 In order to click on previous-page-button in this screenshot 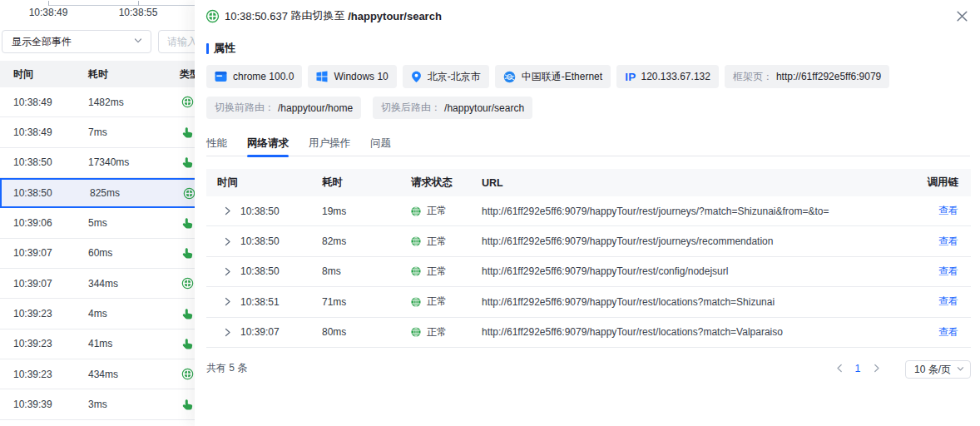, I will do `click(839, 369)`.